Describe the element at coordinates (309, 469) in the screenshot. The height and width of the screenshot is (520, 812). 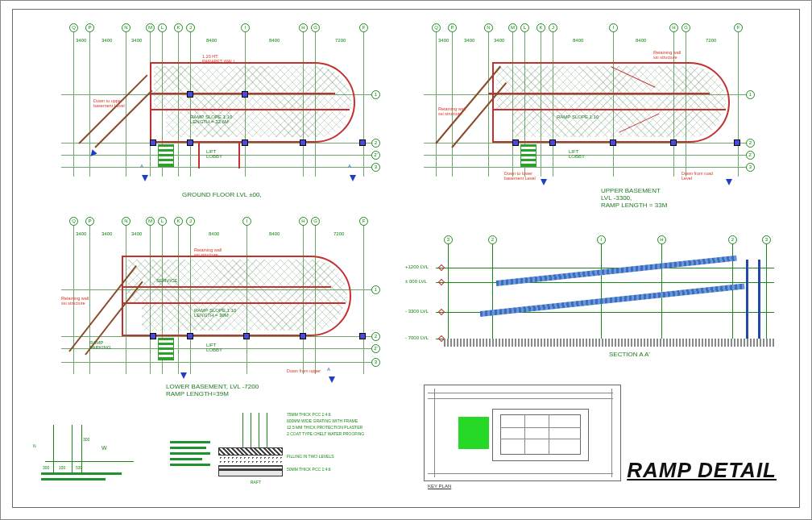
I see `detail-label: 50MM THICK PCC 1:4:6` at that location.